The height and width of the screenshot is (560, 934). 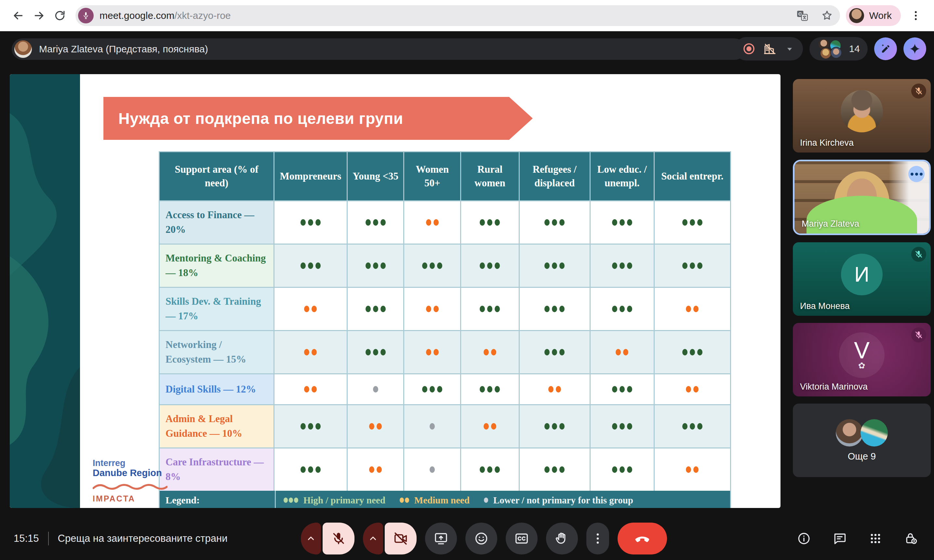 What do you see at coordinates (642, 538) in the screenshot?
I see `end-call-button` at bounding box center [642, 538].